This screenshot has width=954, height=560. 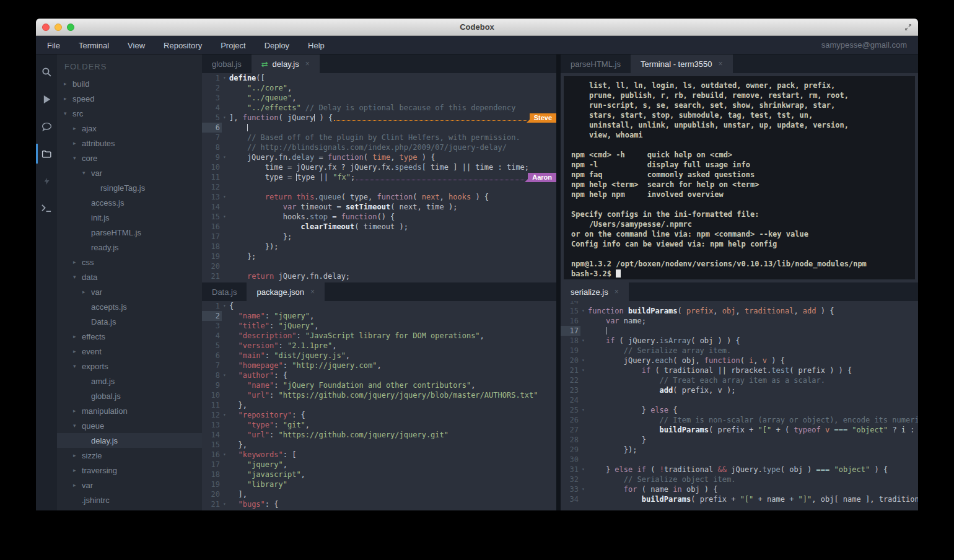 What do you see at coordinates (286, 292) in the screenshot?
I see `tab-package-json: package.json×` at bounding box center [286, 292].